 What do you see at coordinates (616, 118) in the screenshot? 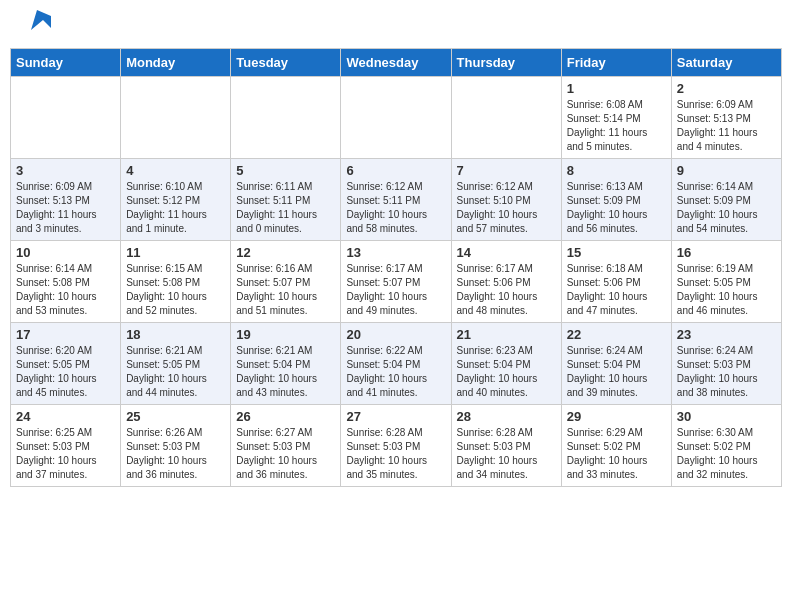
I see `day-cell-1: 1Sunrise: 6:08 AM Sunset: 5:14 PM Daylig…` at bounding box center [616, 118].